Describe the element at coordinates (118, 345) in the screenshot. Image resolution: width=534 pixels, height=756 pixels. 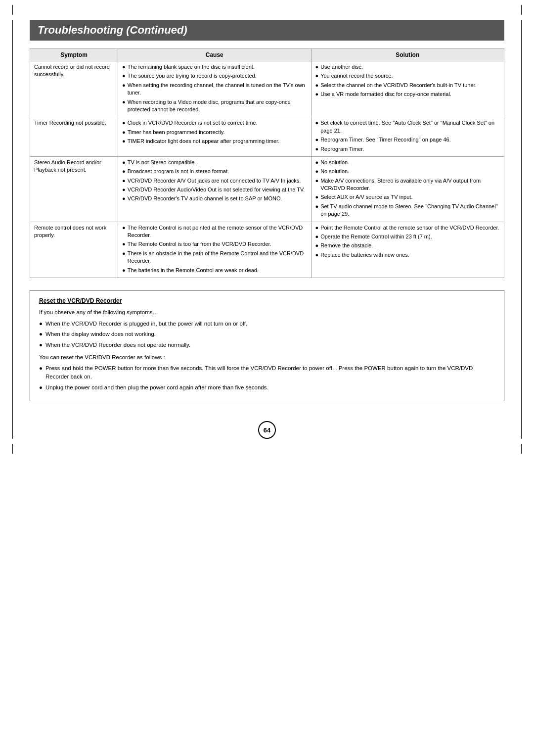
I see `reset-symptom-text: When the VCR/DVD Recorder does not opera…` at that location.